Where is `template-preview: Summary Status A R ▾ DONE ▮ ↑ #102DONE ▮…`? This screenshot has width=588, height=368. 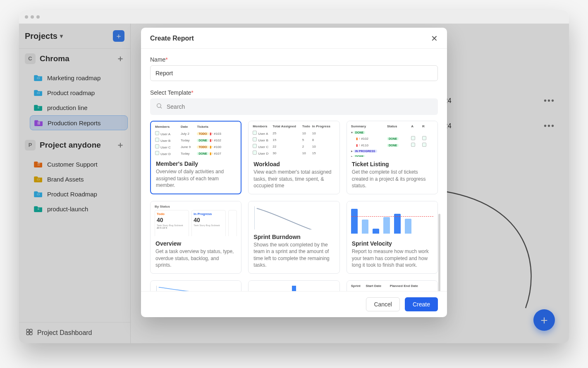
template-preview: Summary Status A R ▾ DONE ▮ ↑ #102DONE ▮… is located at coordinates (392, 139).